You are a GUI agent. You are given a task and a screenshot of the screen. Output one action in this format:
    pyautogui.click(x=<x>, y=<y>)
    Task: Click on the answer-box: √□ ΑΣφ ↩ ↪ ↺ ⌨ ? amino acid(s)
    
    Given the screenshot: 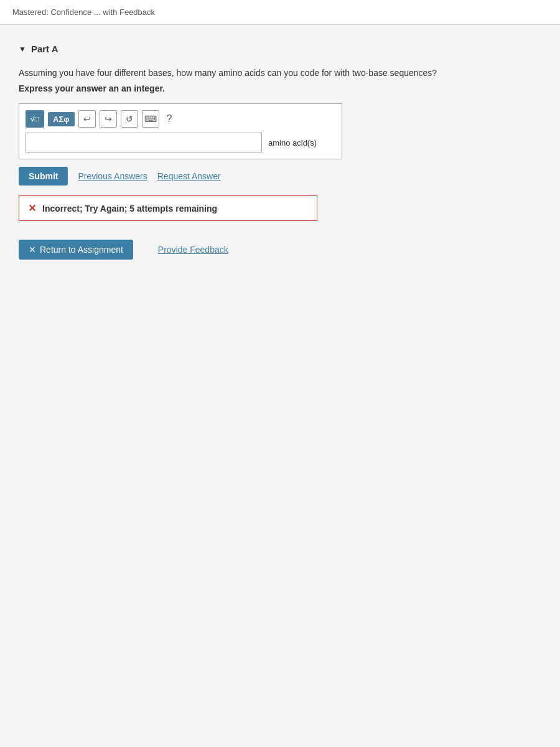 What is the action you would take?
    pyautogui.click(x=180, y=131)
    